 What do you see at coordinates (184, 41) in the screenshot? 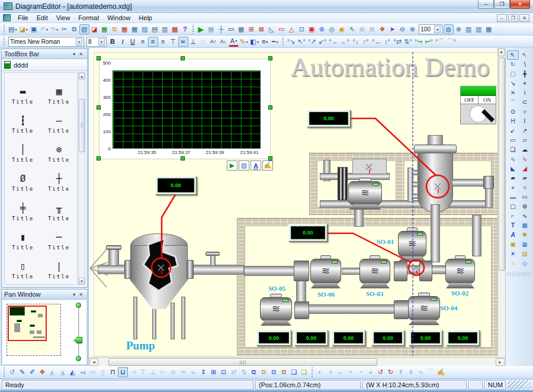
I see `valign-middle-button: ≍` at bounding box center [184, 41].